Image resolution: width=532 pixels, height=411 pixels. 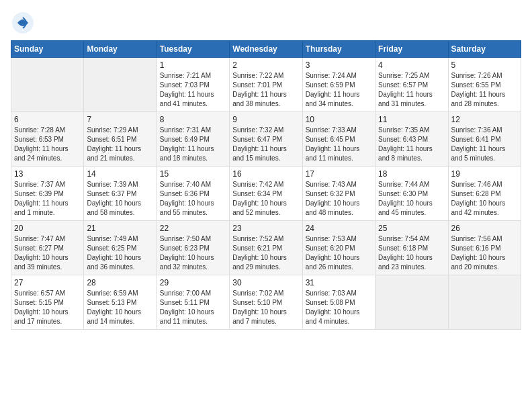 What do you see at coordinates (266, 144) in the screenshot?
I see `day-info: Sunrise: 7:32 AM Sunset: 6:47 PM Dayligh…` at bounding box center [266, 144].